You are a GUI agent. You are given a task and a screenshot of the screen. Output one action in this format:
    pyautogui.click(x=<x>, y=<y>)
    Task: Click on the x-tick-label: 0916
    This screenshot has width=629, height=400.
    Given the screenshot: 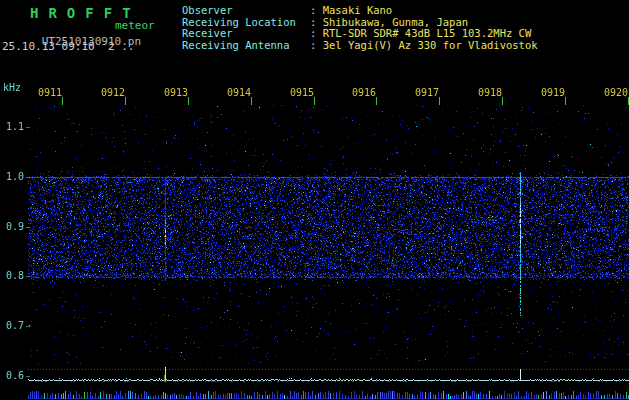 What is the action you would take?
    pyautogui.click(x=359, y=92)
    